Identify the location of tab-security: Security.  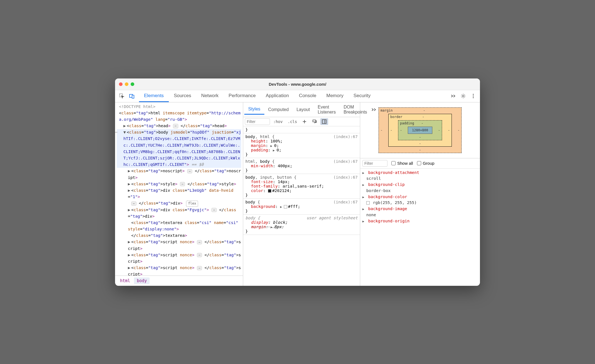
(362, 96).